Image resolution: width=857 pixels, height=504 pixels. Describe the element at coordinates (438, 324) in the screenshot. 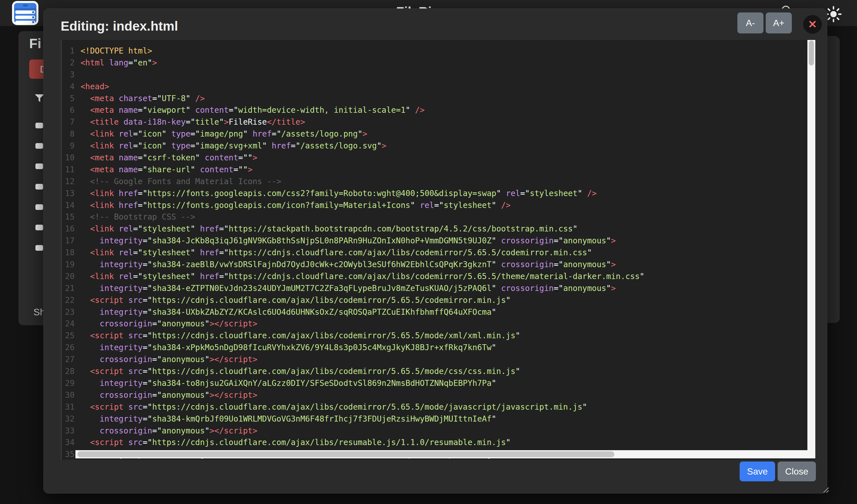

I see `code-line: 24 crossorigin="anonymous"></script>` at that location.